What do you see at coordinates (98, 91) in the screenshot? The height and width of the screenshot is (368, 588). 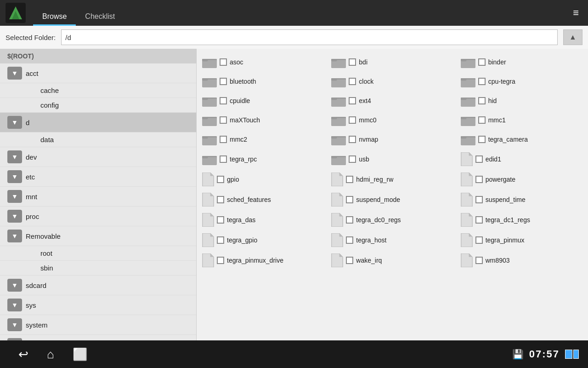 I see `sidebar-item-cache: cache` at bounding box center [98, 91].